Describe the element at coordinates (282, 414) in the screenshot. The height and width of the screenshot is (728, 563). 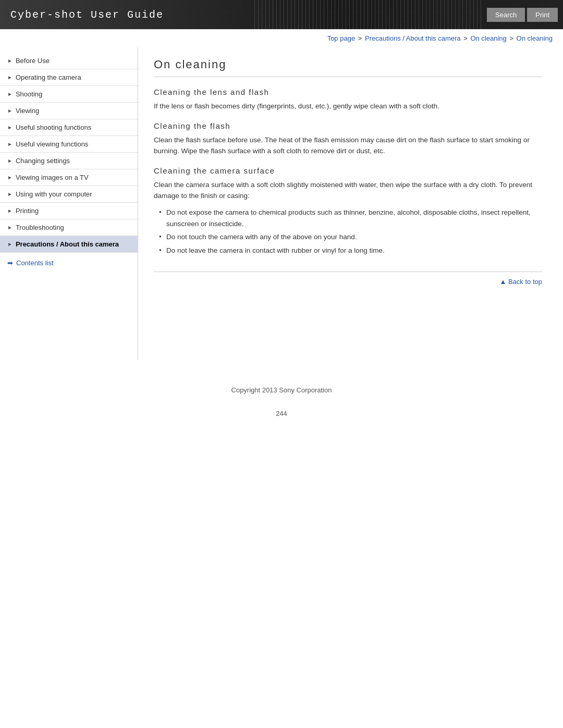
I see `page-number: 244` at that location.